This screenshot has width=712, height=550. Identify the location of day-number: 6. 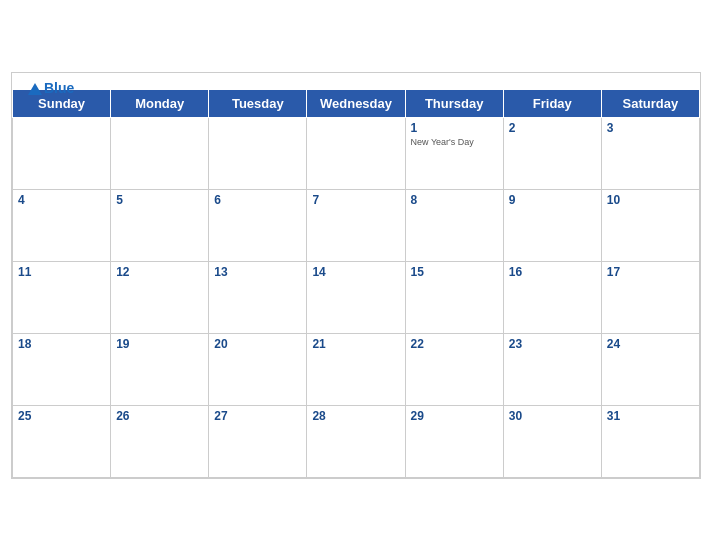
(258, 200).